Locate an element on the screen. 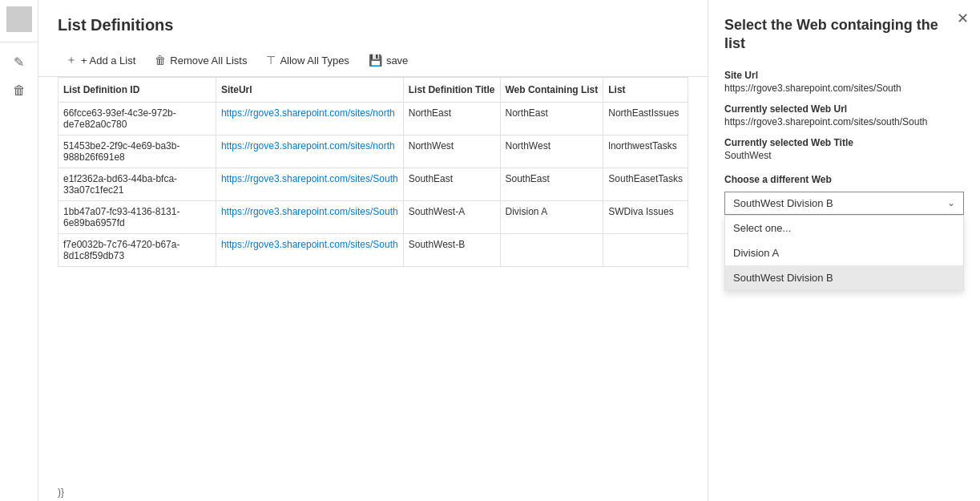 This screenshot has width=980, height=501. cell-id: 51453be2-2f9c-4e69-ba3b-988b26f691e8 is located at coordinates (138, 152).